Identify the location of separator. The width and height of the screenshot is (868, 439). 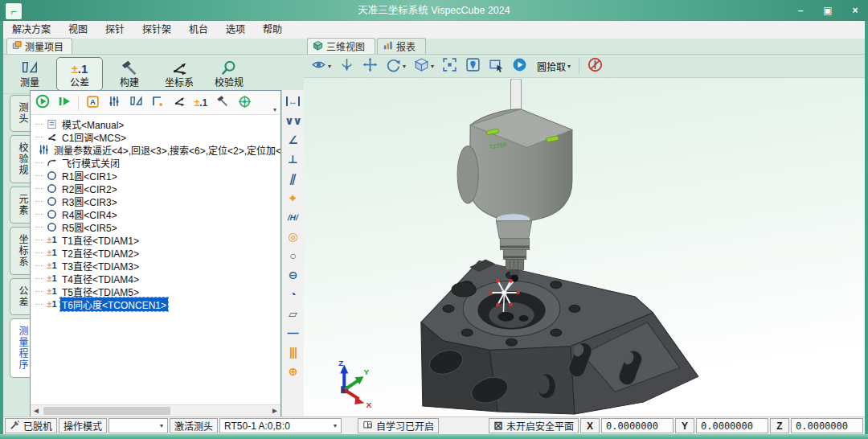
(579, 66).